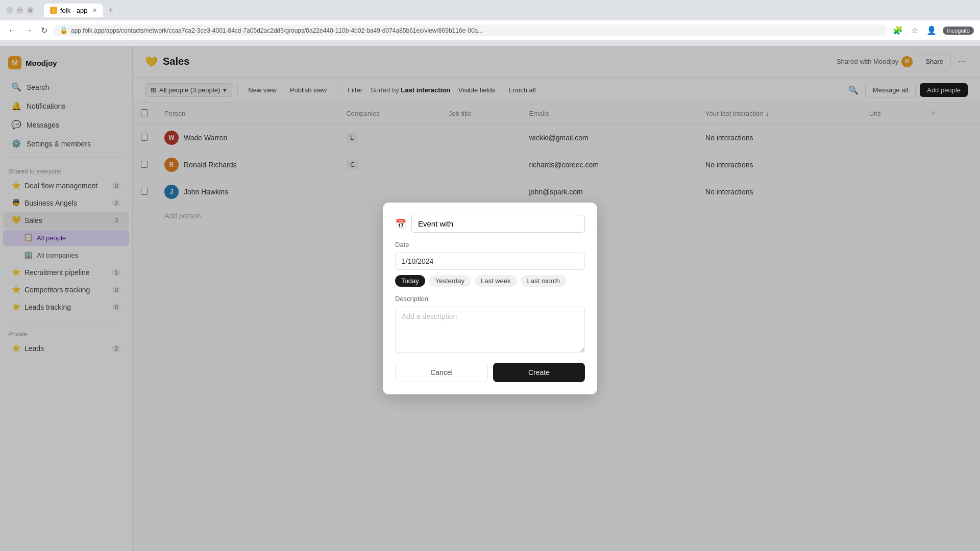 This screenshot has height=551, width=980. What do you see at coordinates (74, 10) in the screenshot?
I see `active-tab: f folk - app ✕` at bounding box center [74, 10].